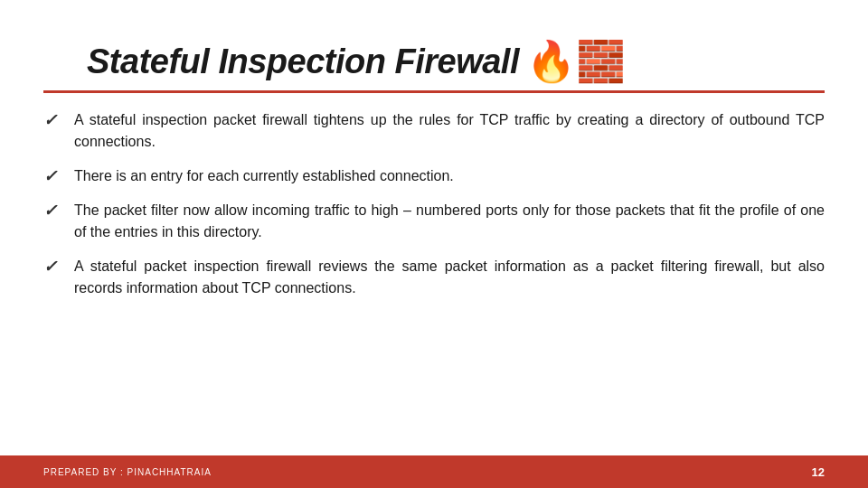 The image size is (868, 488). What do you see at coordinates (264, 176) in the screenshot?
I see `bullet-text-2: There is an entry for each currently est…` at bounding box center [264, 176].